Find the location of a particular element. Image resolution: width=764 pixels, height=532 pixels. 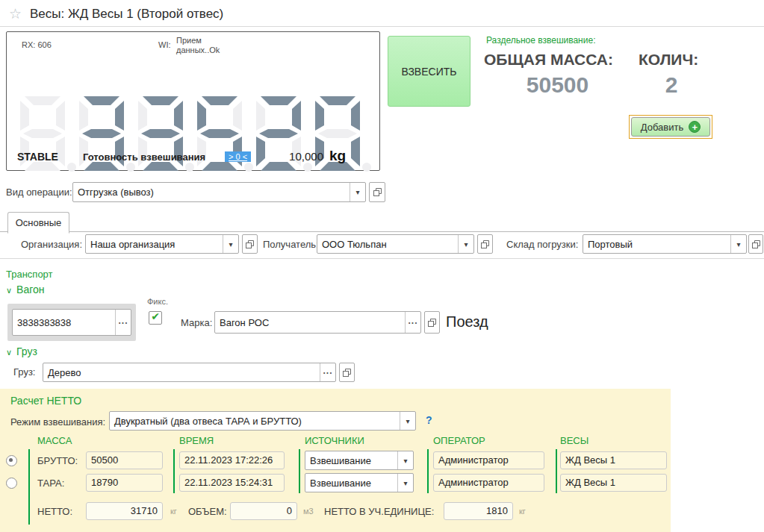

wagon-group-toggle: ∨Вагон is located at coordinates (25, 290).